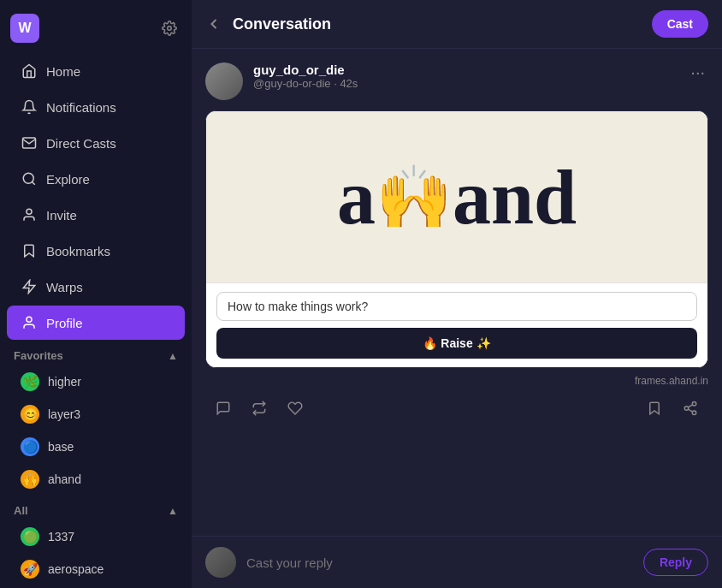  I want to click on reply-area: Reply, so click(457, 561).